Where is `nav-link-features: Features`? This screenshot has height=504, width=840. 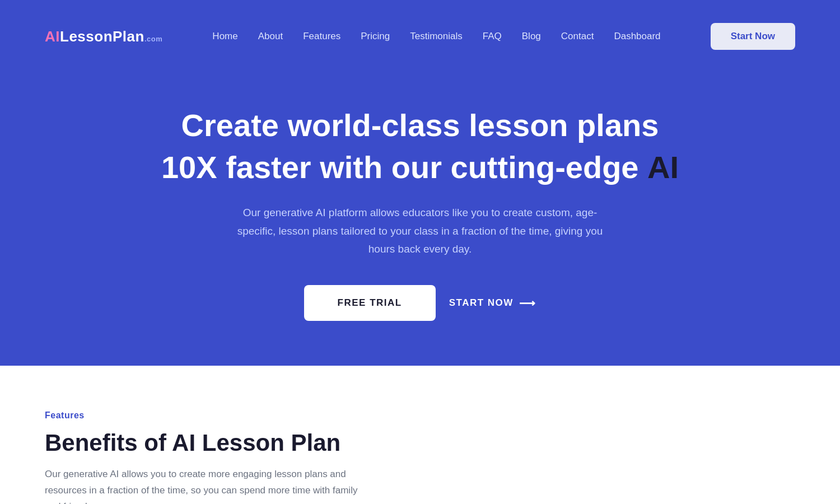 nav-link-features: Features is located at coordinates (321, 36).